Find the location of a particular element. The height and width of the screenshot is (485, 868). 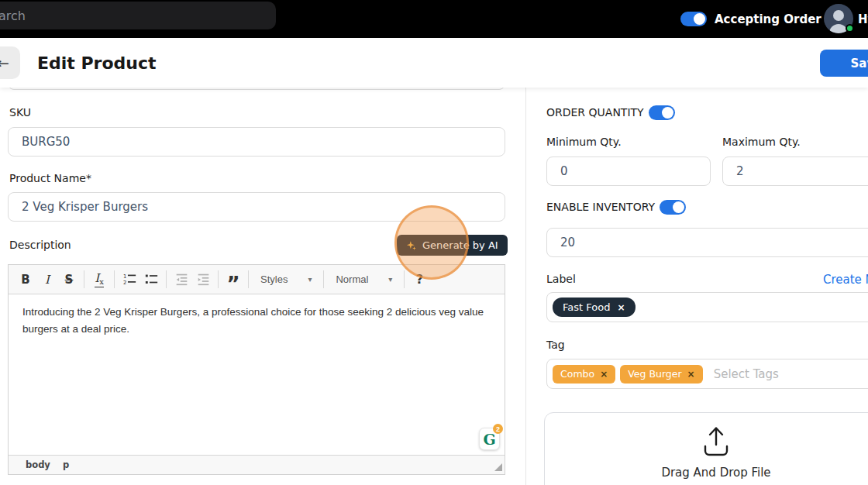

description-text: Introducing the 2 Veg Krisper Burgers, a… is located at coordinates (257, 321).